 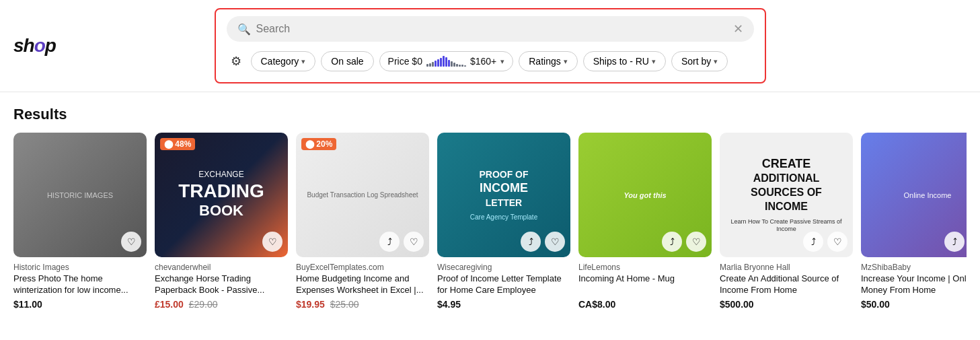 I want to click on logo: shop, so click(x=35, y=46).